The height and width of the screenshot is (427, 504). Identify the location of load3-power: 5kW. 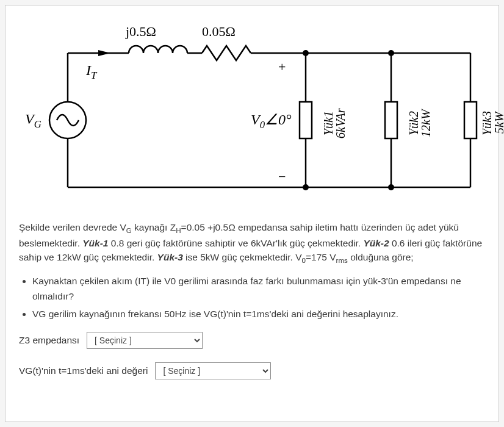
(498, 123).